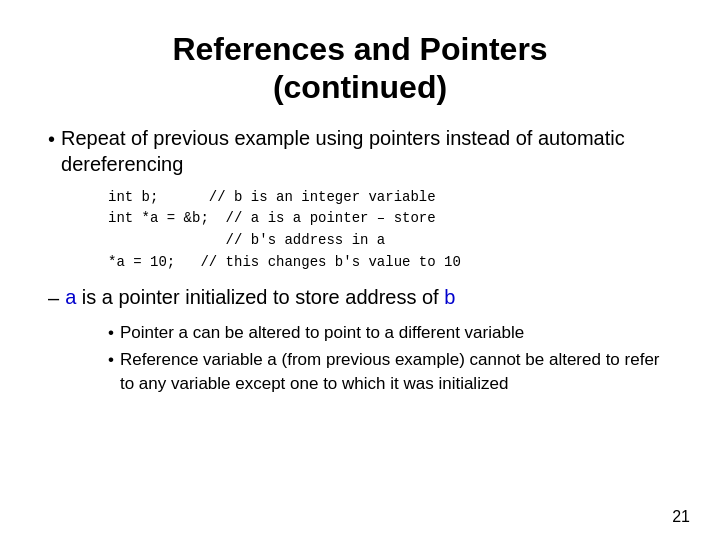  What do you see at coordinates (681, 517) in the screenshot?
I see `page-number: 21` at bounding box center [681, 517].